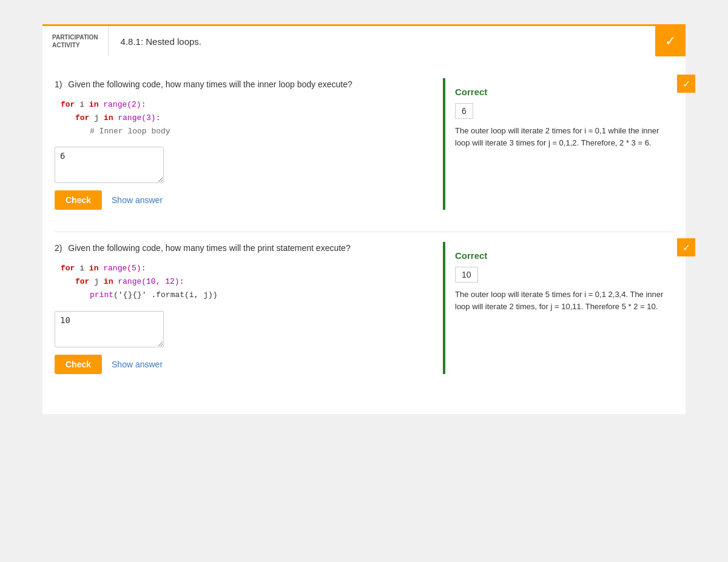  Describe the element at coordinates (58, 248) in the screenshot. I see `question-number-2: 2)` at that location.